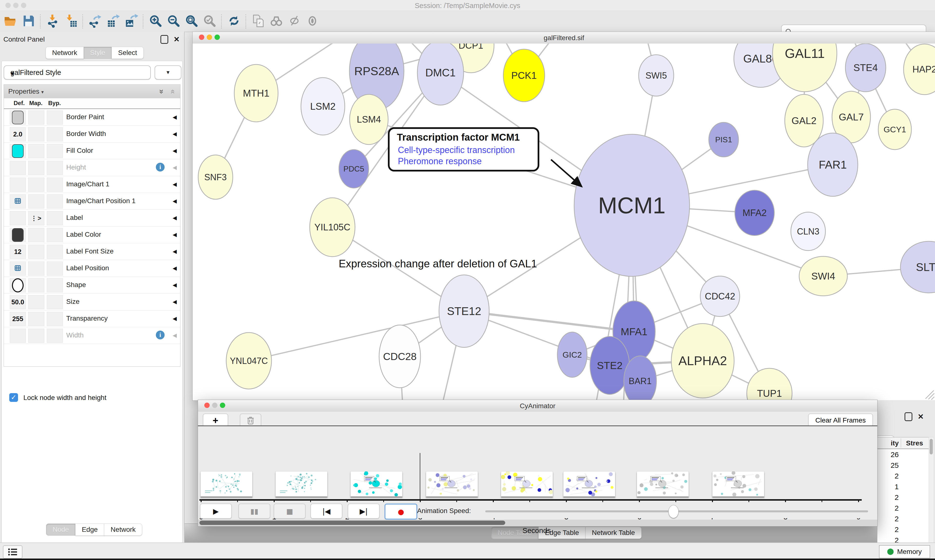 The height and width of the screenshot is (560, 935). I want to click on column-header: ity, so click(889, 443).